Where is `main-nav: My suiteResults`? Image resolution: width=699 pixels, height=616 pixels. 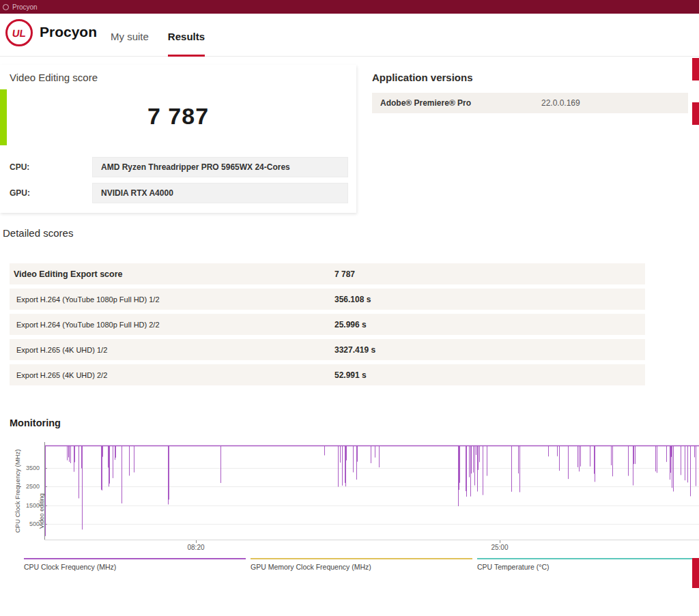 main-nav: My suiteResults is located at coordinates (158, 35).